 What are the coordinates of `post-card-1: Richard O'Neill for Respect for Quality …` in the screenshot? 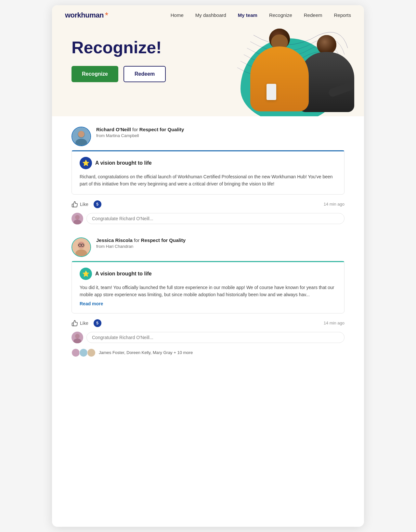 It's located at (208, 175).